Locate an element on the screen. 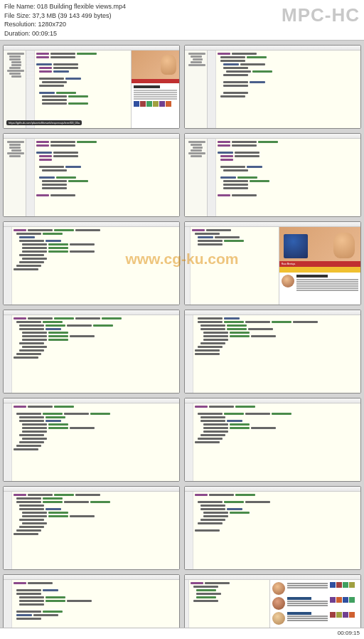 The image size is (364, 639). card-title is located at coordinates (312, 276).